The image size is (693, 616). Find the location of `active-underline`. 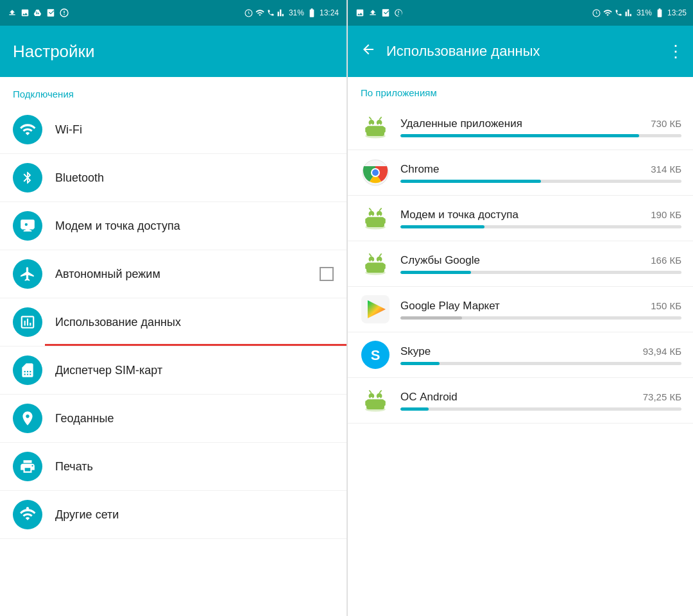

active-underline is located at coordinates (196, 345).